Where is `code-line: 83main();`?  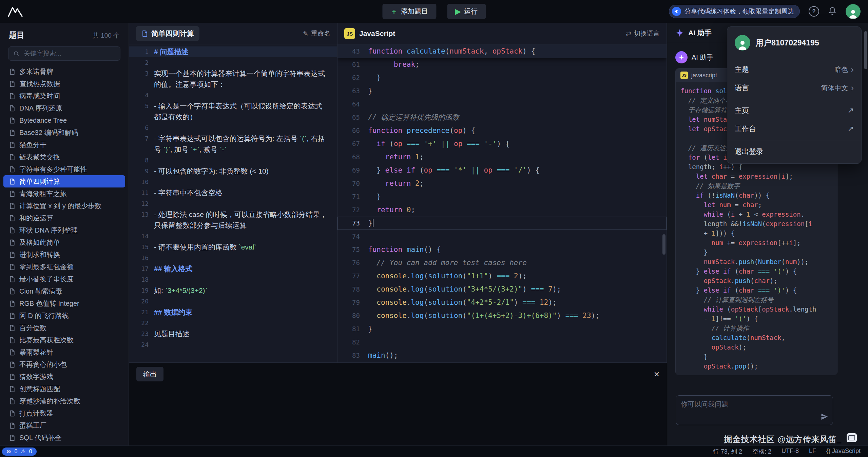 code-line: 83main(); is located at coordinates (502, 355).